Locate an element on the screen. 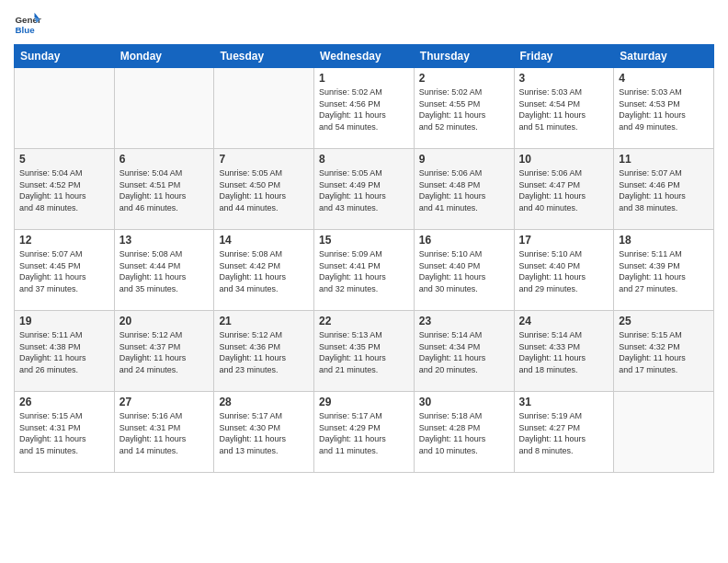 The image size is (728, 563). cell-info: Sunrise: 5:03 AM Sunset: 4:53 PM Dayligh… is located at coordinates (664, 109).